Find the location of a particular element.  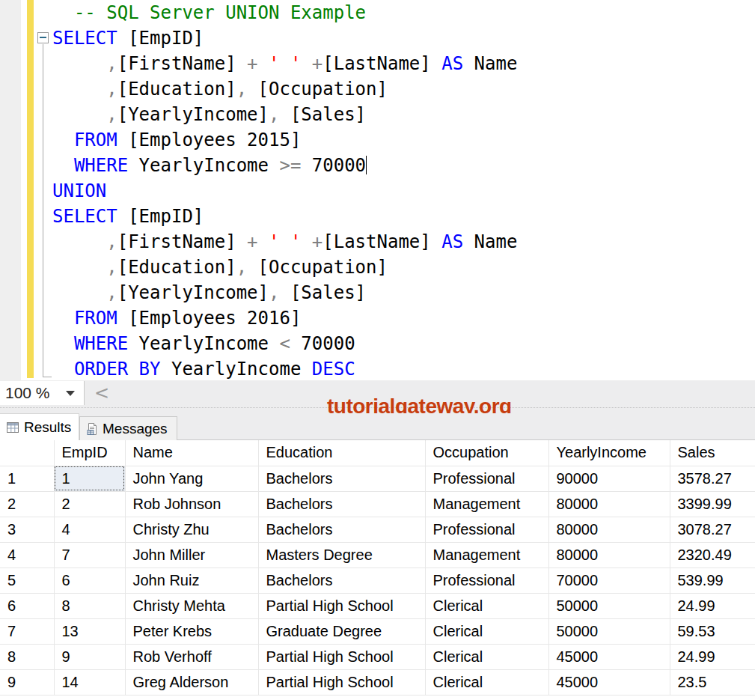

column-header-EmpID: EmpID is located at coordinates (90, 453).